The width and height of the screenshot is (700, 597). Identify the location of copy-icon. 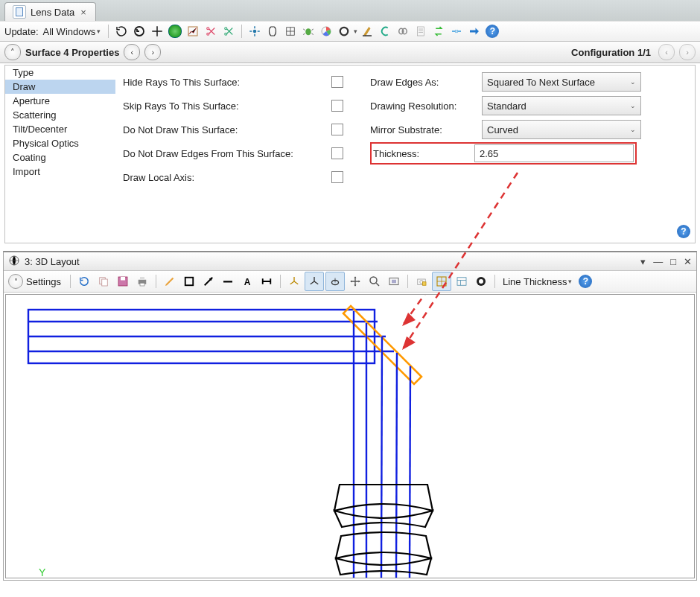
(104, 281).